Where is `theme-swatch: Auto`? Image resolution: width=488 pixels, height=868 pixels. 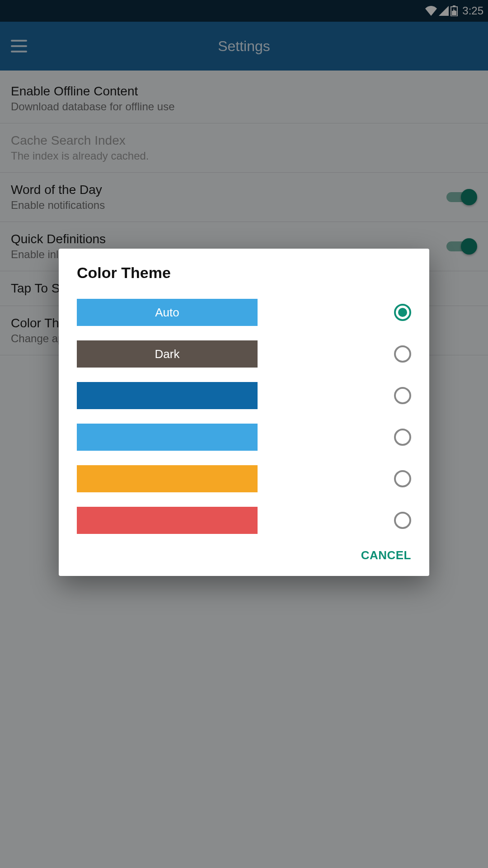
theme-swatch: Auto is located at coordinates (167, 312).